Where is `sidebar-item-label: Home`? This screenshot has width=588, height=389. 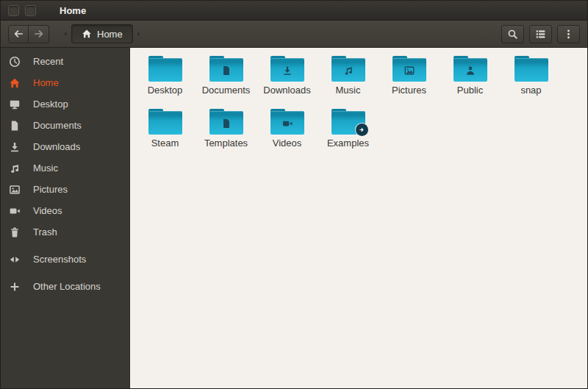
sidebar-item-label: Home is located at coordinates (46, 82).